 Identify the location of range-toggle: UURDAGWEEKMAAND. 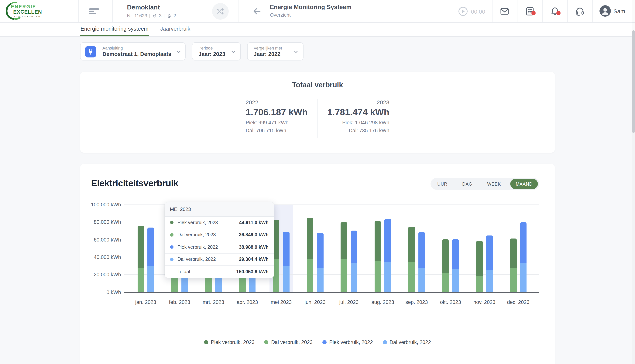
(485, 184).